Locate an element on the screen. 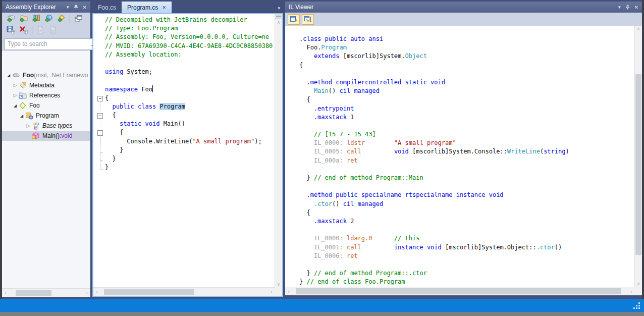  code-segment: .method compilercontrolled static void is located at coordinates (372, 82).